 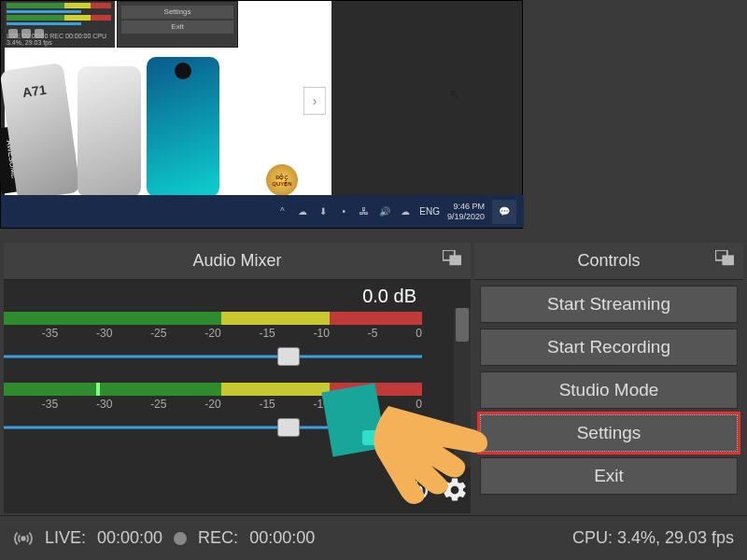 What do you see at coordinates (462, 387) in the screenshot?
I see `mixer-scrollbar` at bounding box center [462, 387].